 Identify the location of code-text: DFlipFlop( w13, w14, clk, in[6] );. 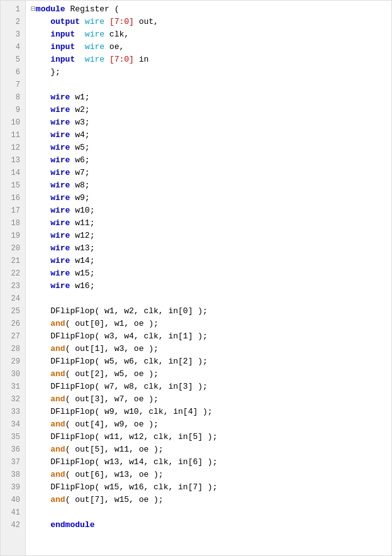
(124, 462).